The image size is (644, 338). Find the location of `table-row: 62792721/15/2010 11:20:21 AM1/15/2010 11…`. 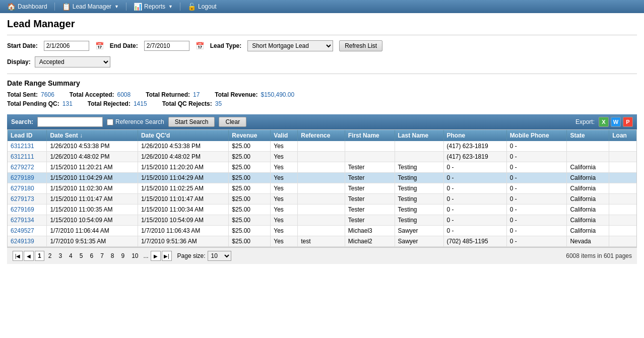

table-row: 62792721/15/2010 11:20:21 AM1/15/2010 11… is located at coordinates (322, 167).